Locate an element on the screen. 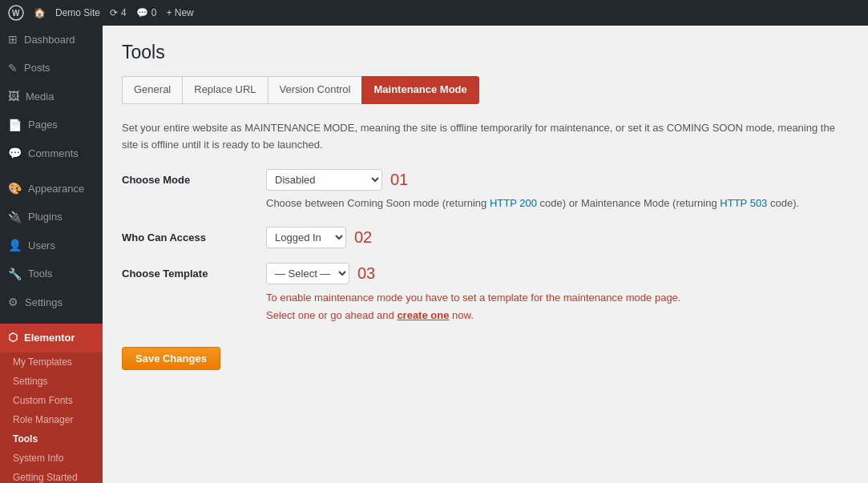  form-row-choose-template: Choose Template — Select — 03 To enable … is located at coordinates (486, 293).